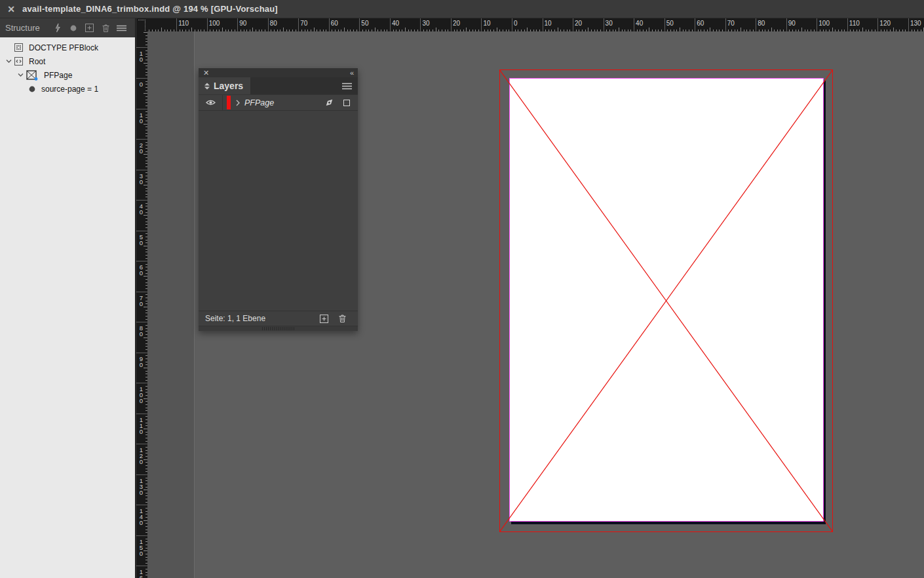 Image resolution: width=924 pixels, height=578 pixels. What do you see at coordinates (238, 103) in the screenshot?
I see `chevron-right-icon` at bounding box center [238, 103].